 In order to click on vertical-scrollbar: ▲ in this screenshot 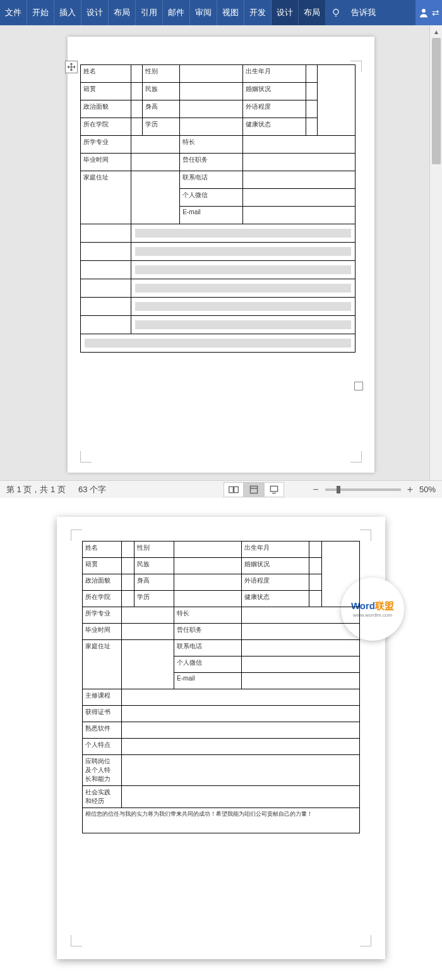, I will do `click(436, 253)`.